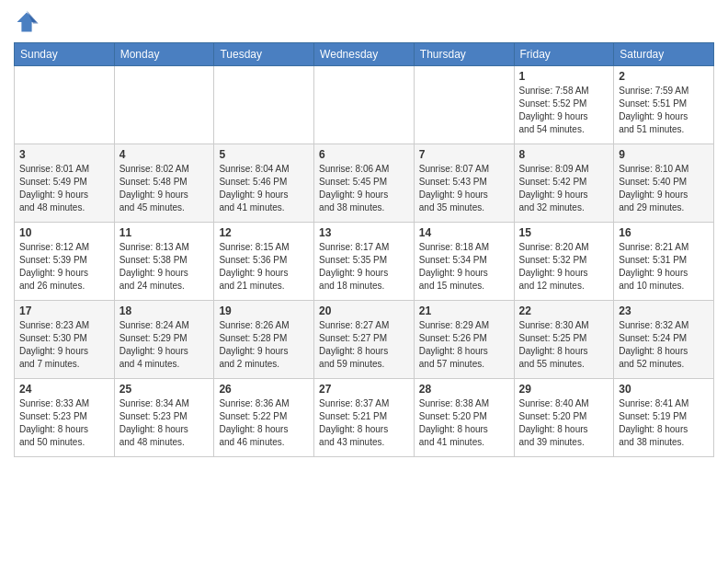 The height and width of the screenshot is (563, 728). I want to click on weekday-header-thursday: Thursday, so click(463, 55).